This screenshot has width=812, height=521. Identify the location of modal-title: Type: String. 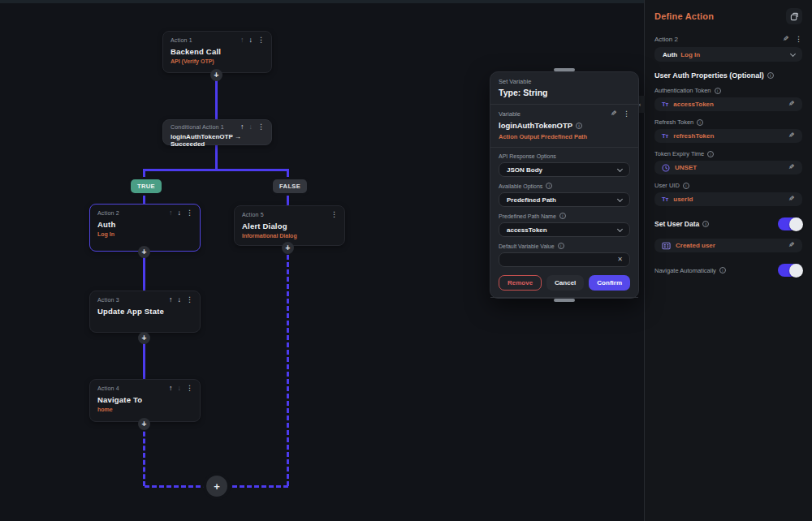
(564, 93).